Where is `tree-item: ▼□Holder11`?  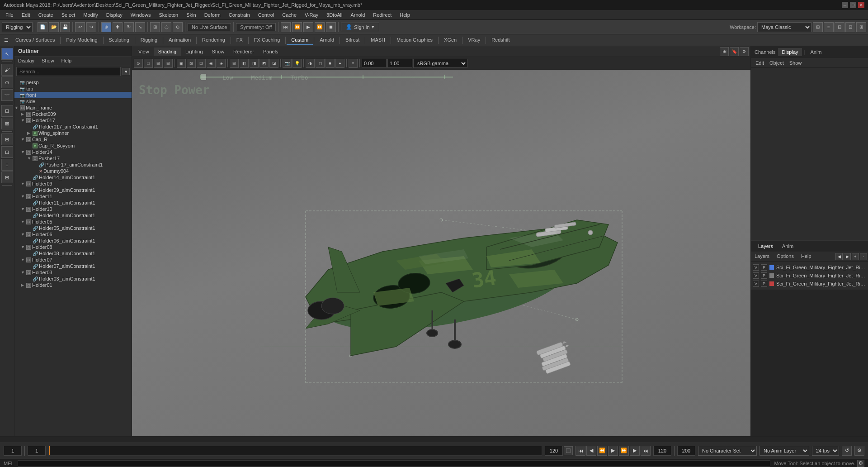
tree-item: ▼□Holder11 is located at coordinates (73, 196).